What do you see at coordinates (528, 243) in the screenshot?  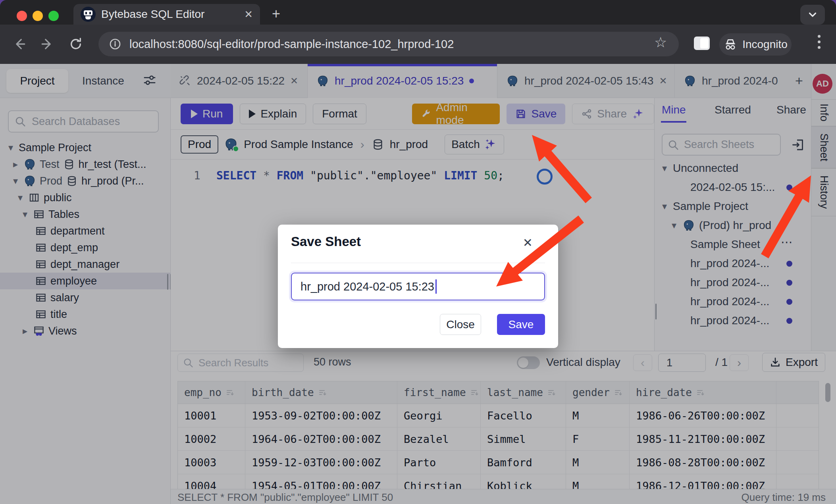 I see `dialog-close-icon: ✕` at bounding box center [528, 243].